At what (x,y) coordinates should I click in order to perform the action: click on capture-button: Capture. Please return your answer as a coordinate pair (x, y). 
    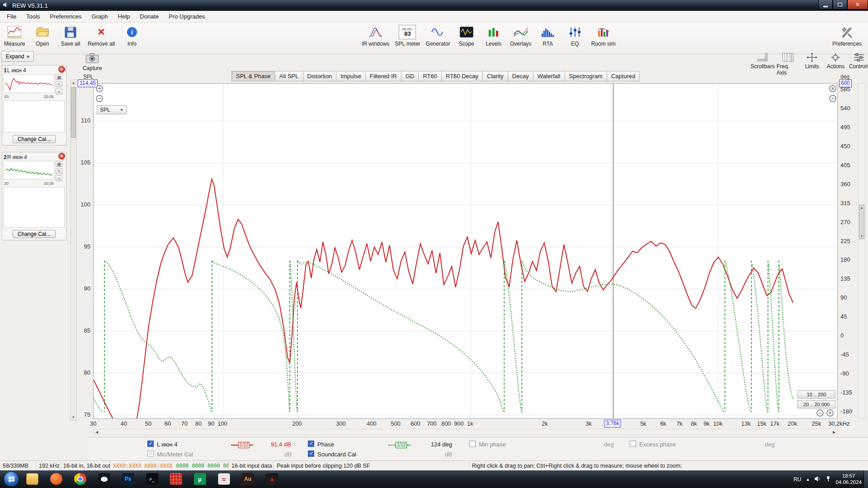
    Looking at the image, I should click on (92, 62).